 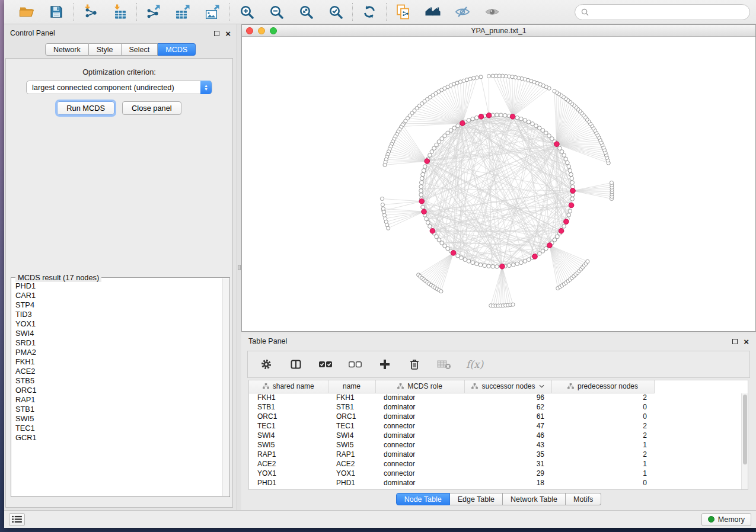 What do you see at coordinates (296, 364) in the screenshot?
I see `column-visibility-icon` at bounding box center [296, 364].